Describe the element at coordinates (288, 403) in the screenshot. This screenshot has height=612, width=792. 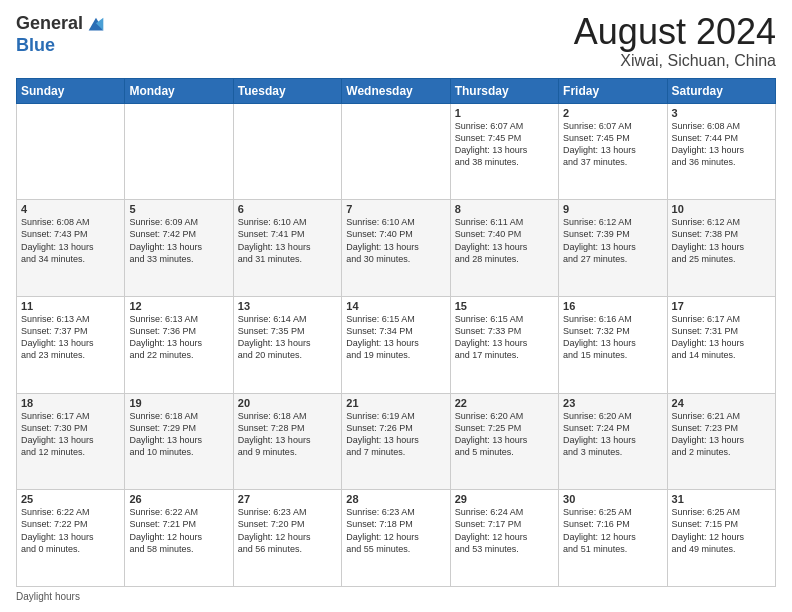
I see `day-number: 20` at that location.